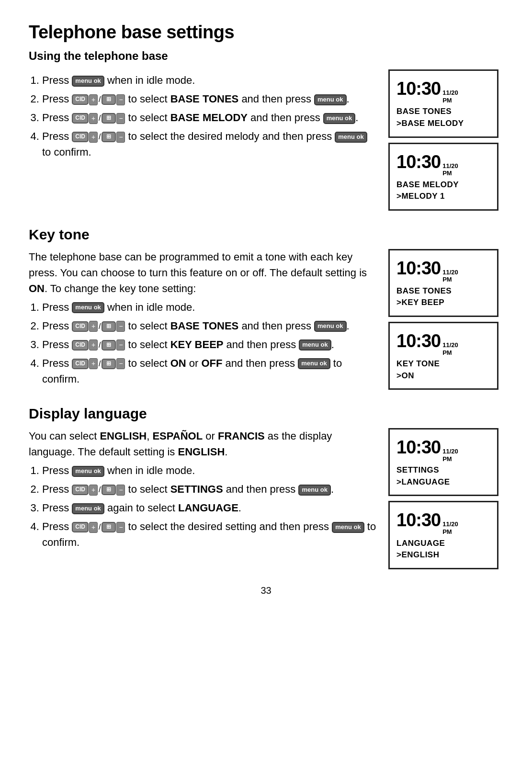  Describe the element at coordinates (93, 364) in the screenshot. I see `plus-button-6: +` at that location.